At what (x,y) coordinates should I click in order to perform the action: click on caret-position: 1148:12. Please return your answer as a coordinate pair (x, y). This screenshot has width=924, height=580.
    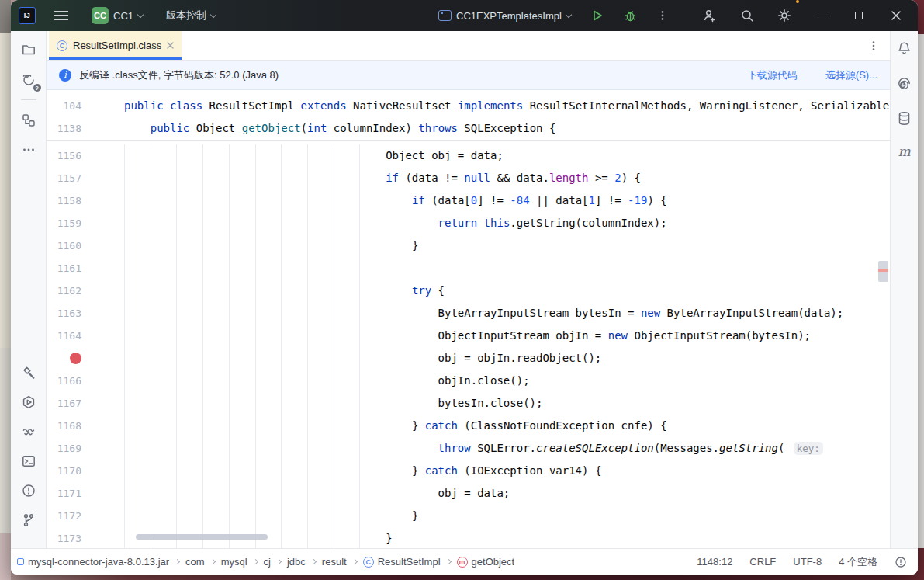
    Looking at the image, I should click on (715, 562).